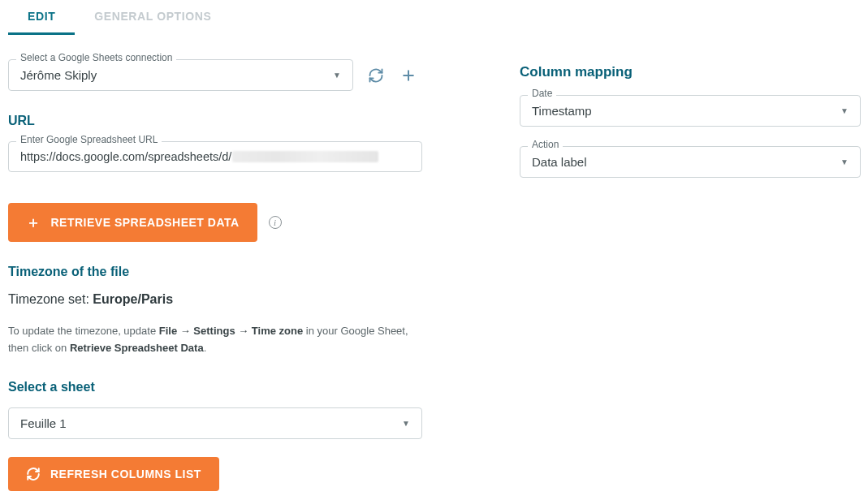 The width and height of the screenshot is (868, 500). Describe the element at coordinates (219, 340) in the screenshot. I see `timezone-help: To update the timezone, update File → Se…` at that location.